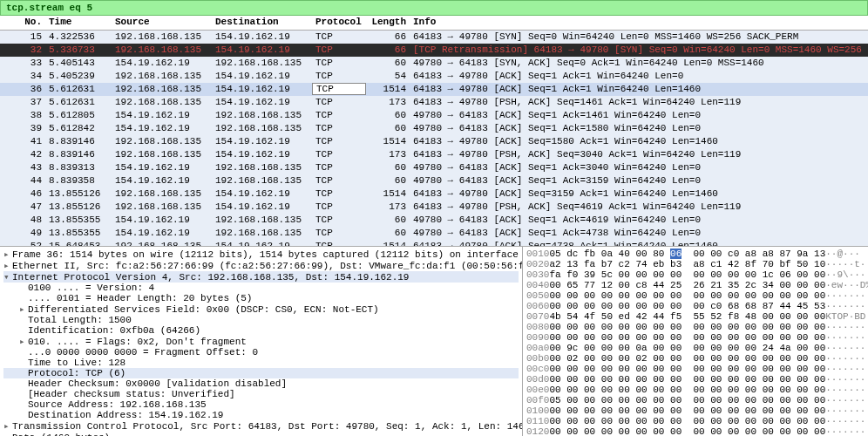 The image size is (868, 436). What do you see at coordinates (23, 234) in the screenshot?
I see `cell-no: 49` at bounding box center [23, 234].